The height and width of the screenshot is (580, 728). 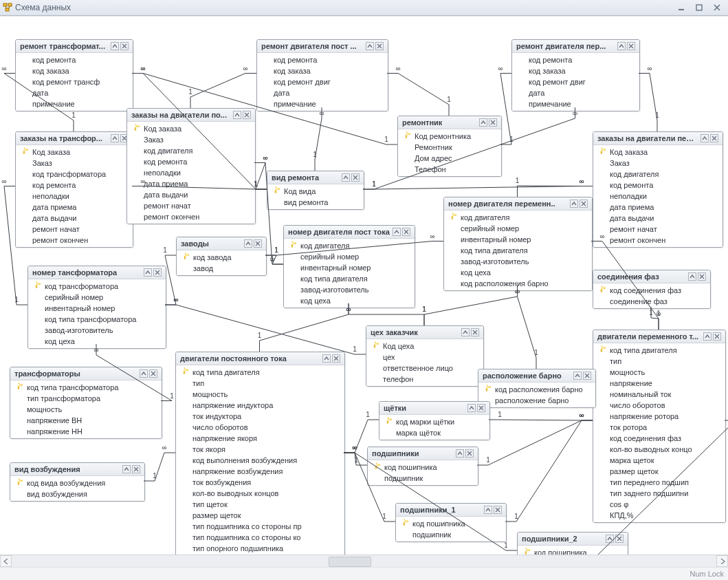 I want to click on field-row-pk: код типа двигателя, so click(x=659, y=350).